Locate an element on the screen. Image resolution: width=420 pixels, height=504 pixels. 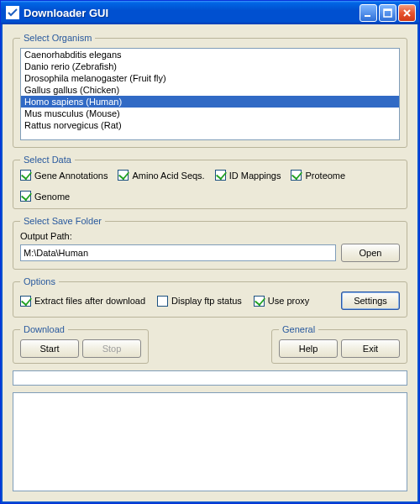
progress-bar is located at coordinates (210, 378).